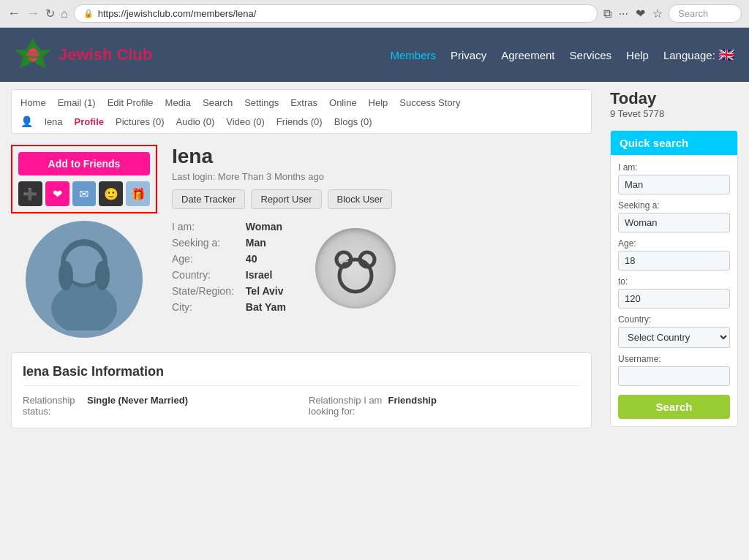  What do you see at coordinates (382, 199) in the screenshot?
I see `action-buttons: Date Tracker Report User Block User` at bounding box center [382, 199].